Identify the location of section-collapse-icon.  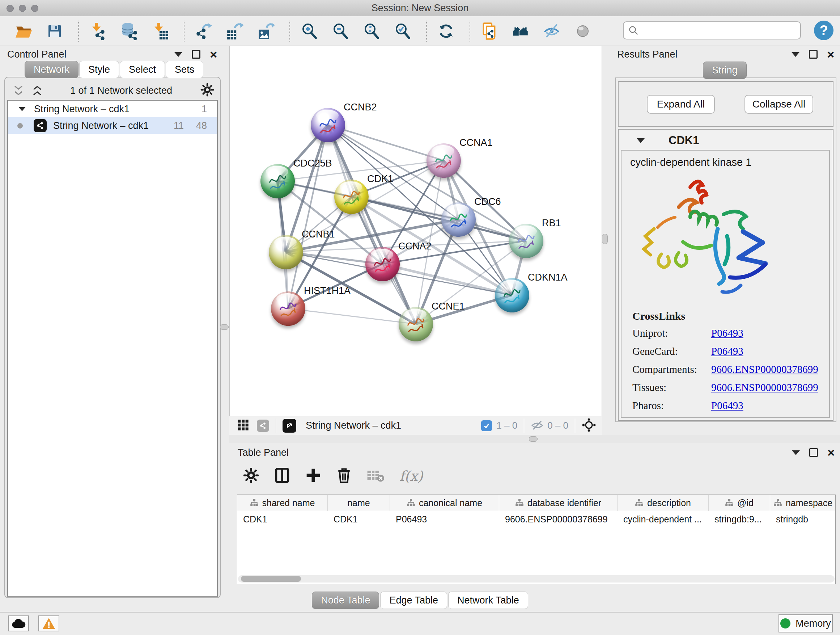
(641, 141).